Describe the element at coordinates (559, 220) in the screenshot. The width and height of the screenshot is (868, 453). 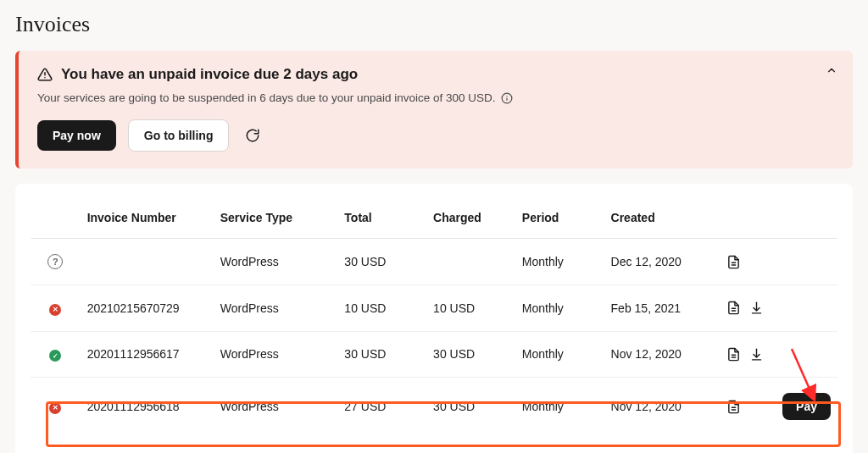
I see `column-header-period: Period` at that location.